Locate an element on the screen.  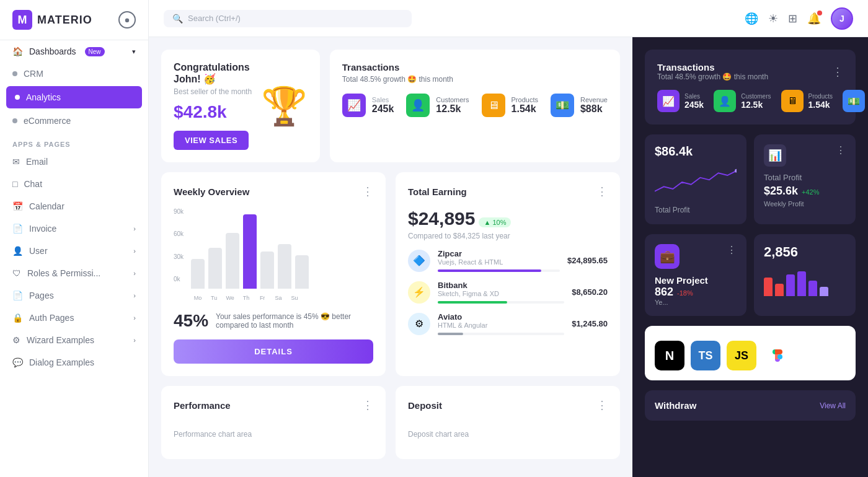
sidebar-item-email: ✉ Email is located at coordinates (74, 162).